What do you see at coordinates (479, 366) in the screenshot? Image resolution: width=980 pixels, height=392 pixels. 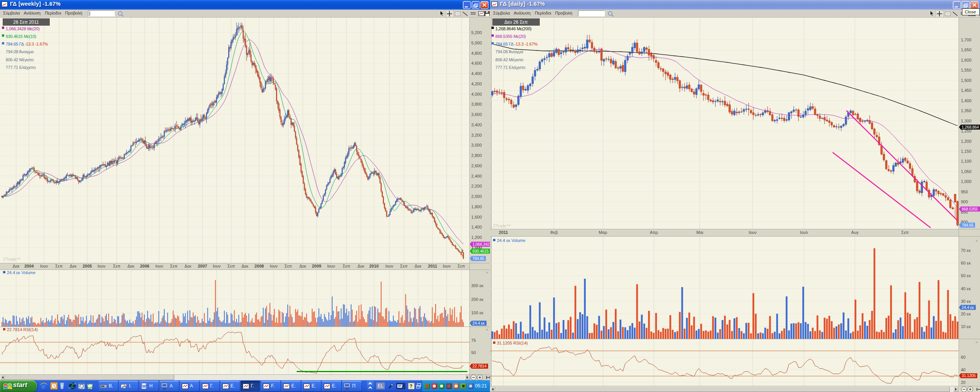 I see `svg-text: 22.7814` at bounding box center [479, 366].